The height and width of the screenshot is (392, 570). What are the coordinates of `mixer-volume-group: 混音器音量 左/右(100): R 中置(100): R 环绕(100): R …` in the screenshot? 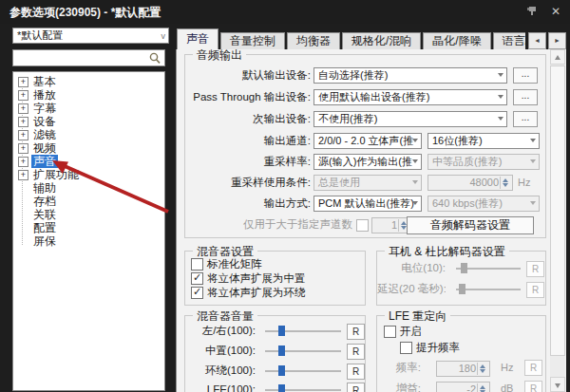 It's located at (276, 353).